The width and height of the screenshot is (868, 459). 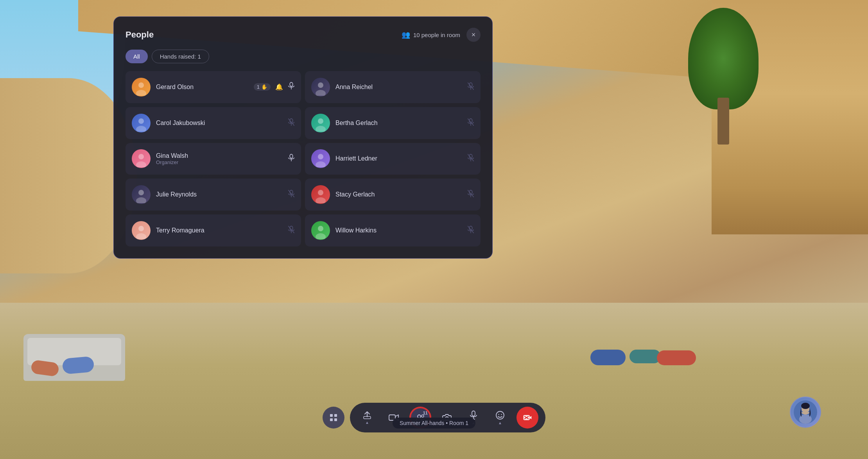 What do you see at coordinates (500, 415) in the screenshot?
I see `emoji-icon` at bounding box center [500, 415].